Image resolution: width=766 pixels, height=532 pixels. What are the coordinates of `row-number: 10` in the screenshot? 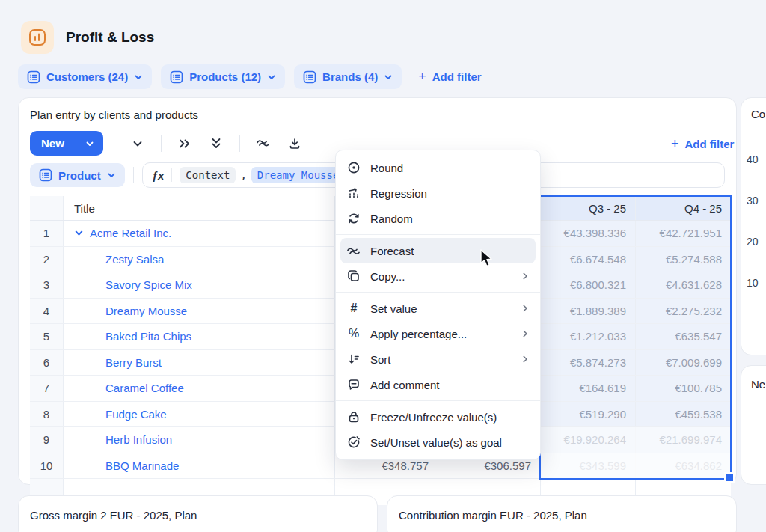 It's located at (46, 466).